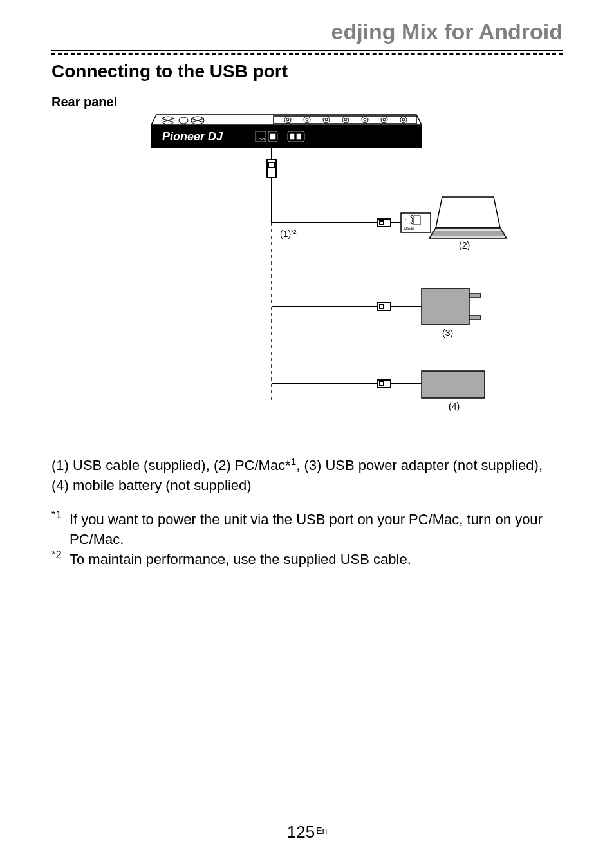  What do you see at coordinates (307, 475) in the screenshot?
I see `legend-paragraph: (1) USB cable (supplied), (2) PC/Mac*1, …` at bounding box center [307, 475].